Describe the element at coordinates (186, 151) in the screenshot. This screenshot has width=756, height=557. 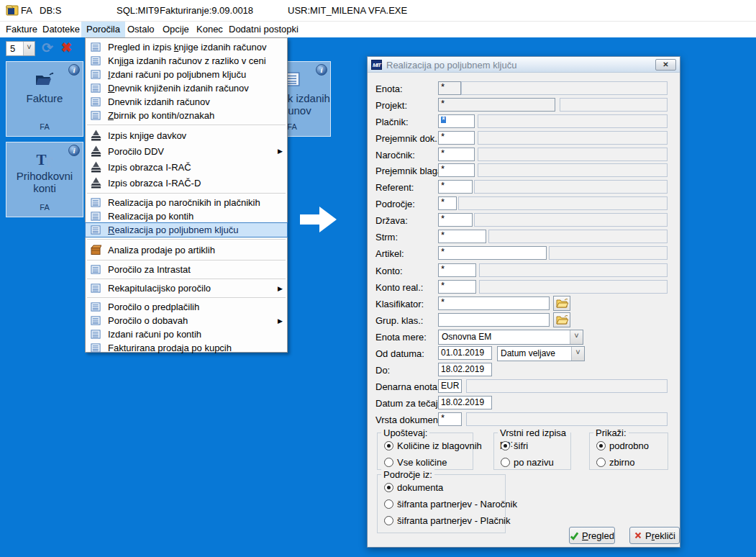
I see `menu-item: Poročilo DDV▶` at that location.